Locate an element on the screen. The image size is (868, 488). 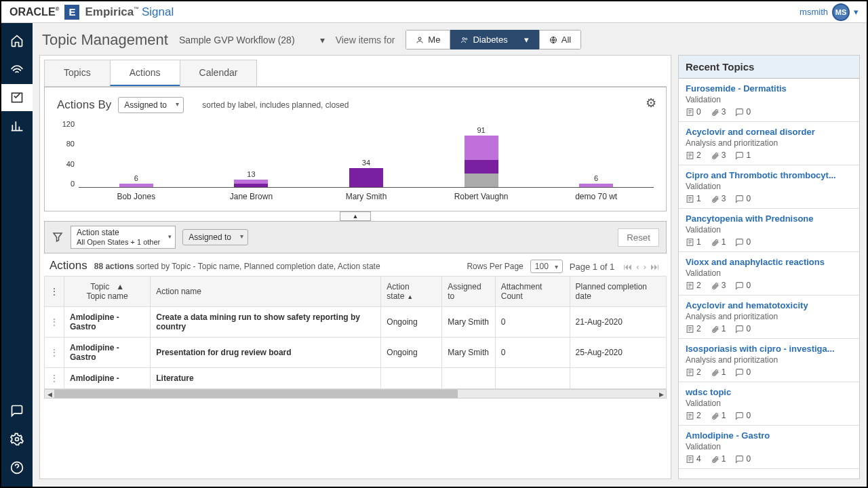
col-planned: Planned completion date is located at coordinates (618, 291).